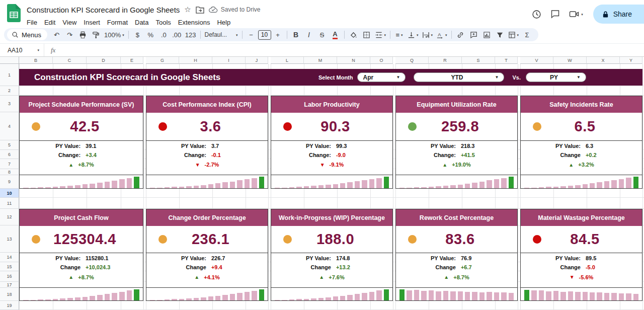 This screenshot has height=310, width=644. Describe the element at coordinates (10, 285) in the screenshot. I see `row-header-17: 17` at that location.